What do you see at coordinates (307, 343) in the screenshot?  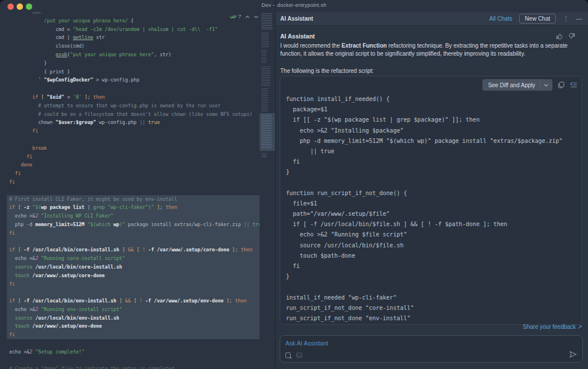 I see `input-placeholder: Ask AI Assistant` at bounding box center [307, 343].